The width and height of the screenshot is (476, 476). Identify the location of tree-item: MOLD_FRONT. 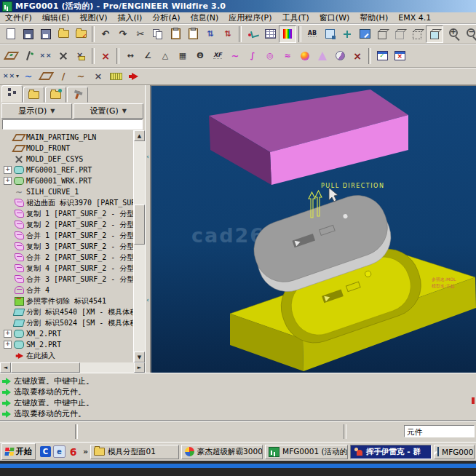
(67, 148).